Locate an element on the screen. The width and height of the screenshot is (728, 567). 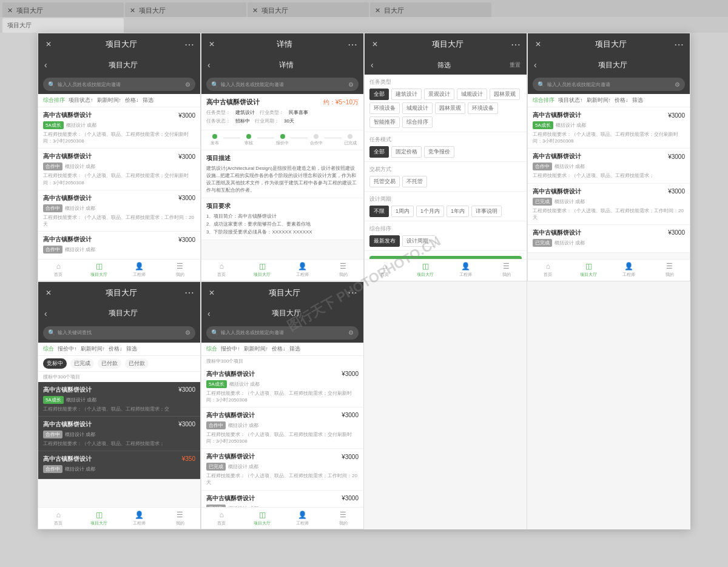
panel5-more: ⋯ is located at coordinates (189, 292).